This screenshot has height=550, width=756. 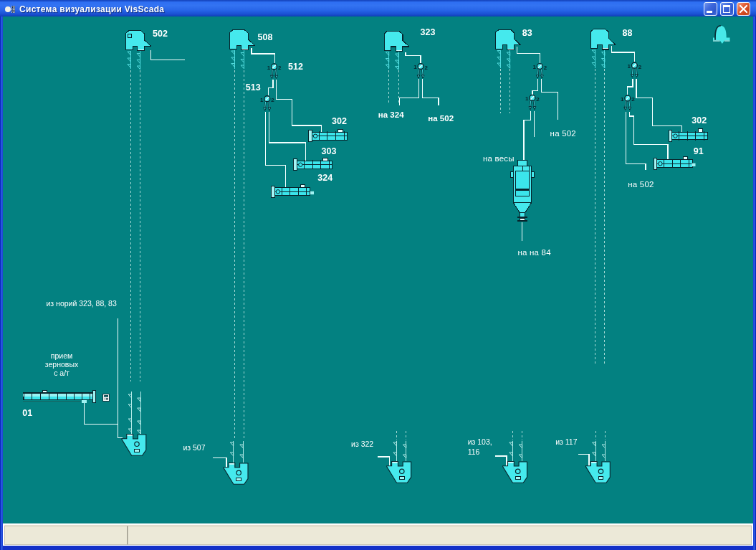 What do you see at coordinates (295, 67) in the screenshot?
I see `svg-text: 512` at bounding box center [295, 67].